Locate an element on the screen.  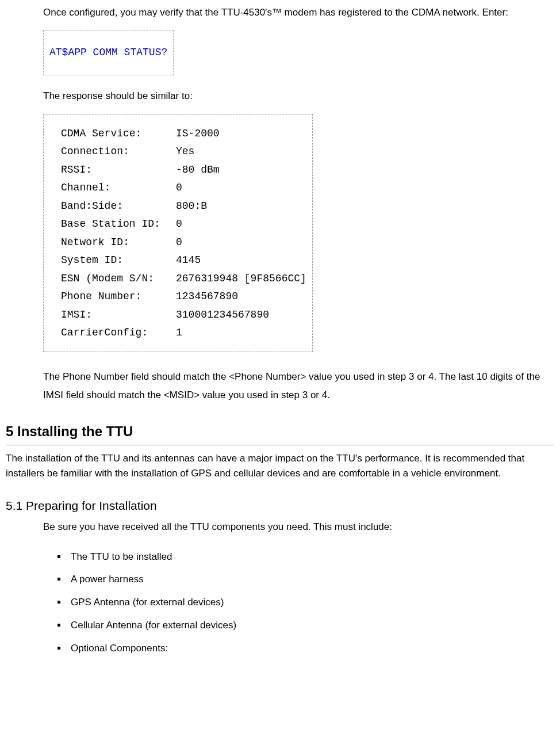
section-5-1-heading: 5.1 Preparing for Installation is located at coordinates (280, 505).